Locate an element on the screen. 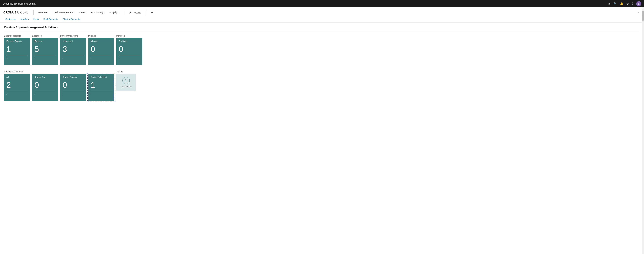  nav-item-finance-label: Finance is located at coordinates (42, 13).